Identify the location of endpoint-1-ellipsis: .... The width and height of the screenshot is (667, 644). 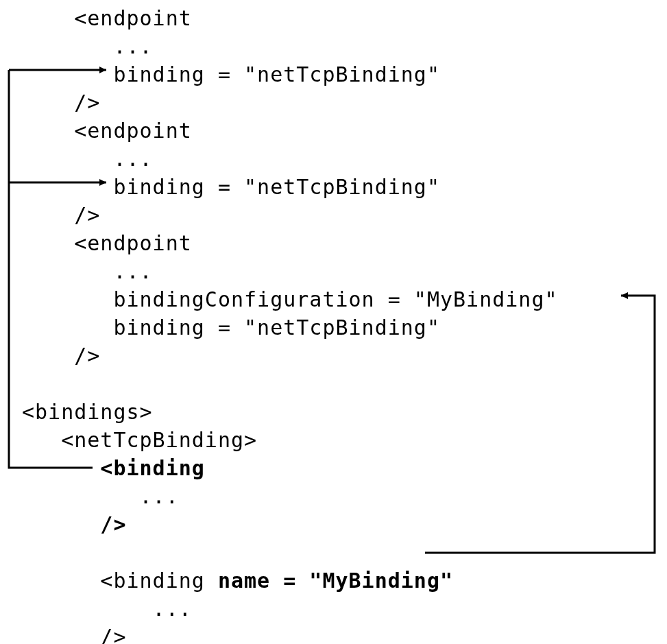
(88, 47).